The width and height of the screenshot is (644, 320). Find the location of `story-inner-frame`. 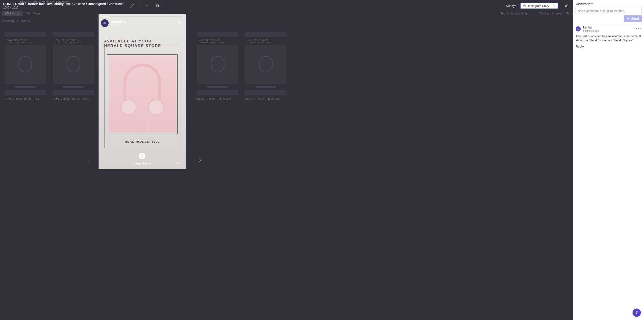

story-inner-frame is located at coordinates (142, 94).